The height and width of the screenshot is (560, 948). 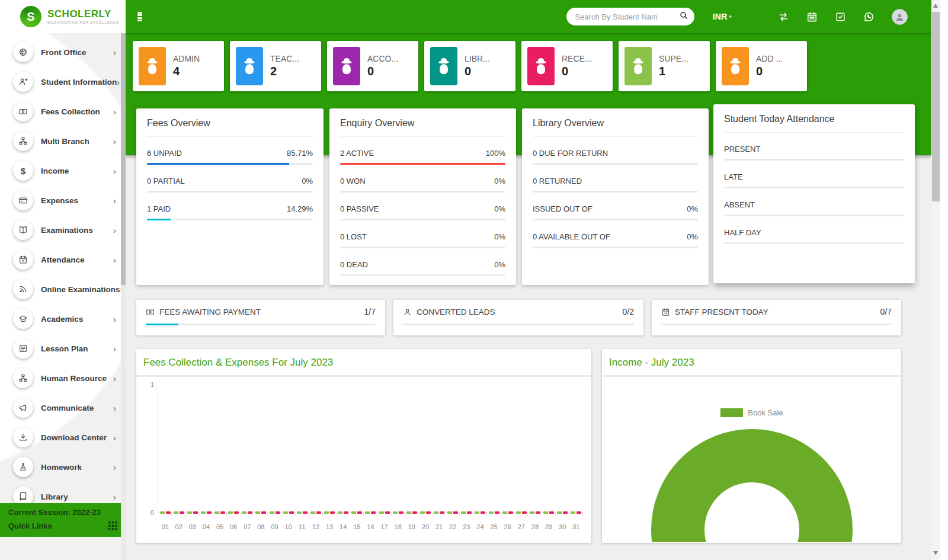 What do you see at coordinates (494, 460) in the screenshot?
I see `bar-day: 25` at bounding box center [494, 460].